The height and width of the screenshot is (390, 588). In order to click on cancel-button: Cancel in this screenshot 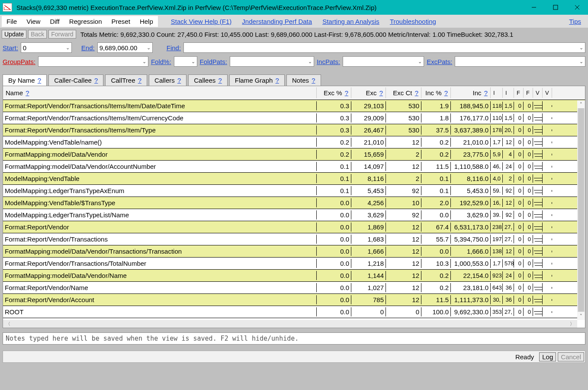, I will do `click(571, 357)`.